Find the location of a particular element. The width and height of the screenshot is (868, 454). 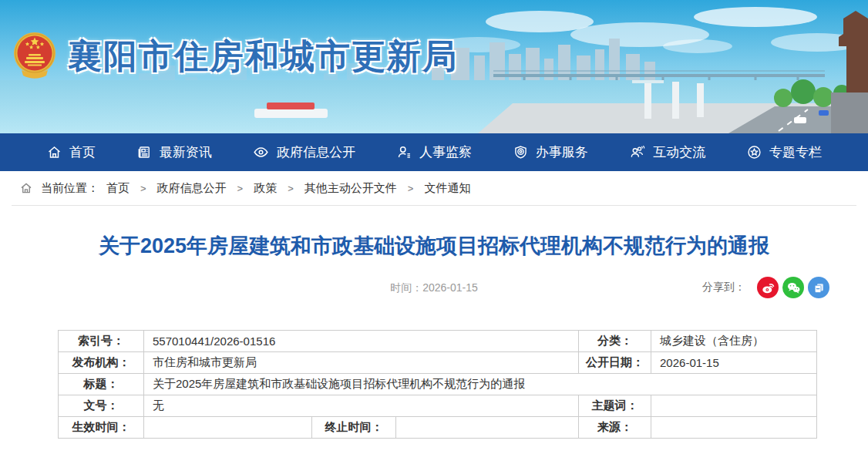

site-title: 襄阳市住房和城市更新局 is located at coordinates (263, 57).